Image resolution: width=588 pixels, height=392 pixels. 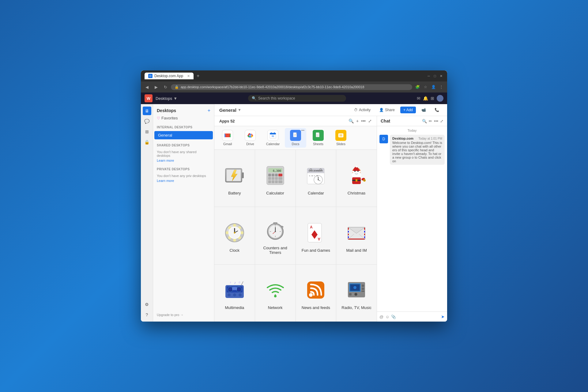 What do you see at coordinates (435, 76) in the screenshot?
I see `maximize-button: □` at bounding box center [435, 76].